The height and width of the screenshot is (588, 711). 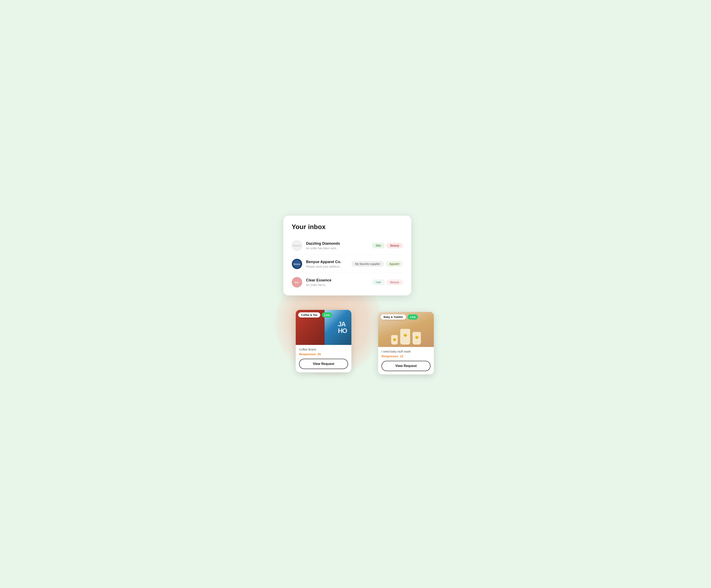 What do you see at coordinates (417, 337) in the screenshot?
I see `boba-face-medium: 😊` at bounding box center [417, 337].